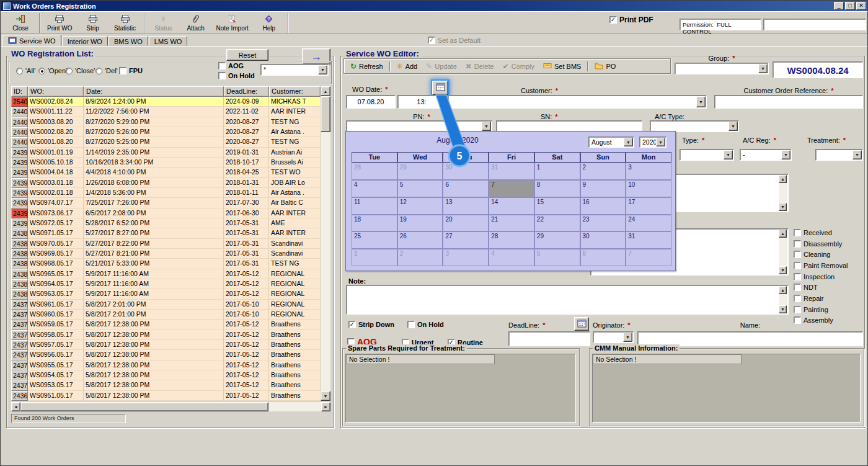 The height and width of the screenshot is (466, 868). What do you see at coordinates (830, 277) in the screenshot?
I see `treatment-option-inspection: Inspection` at bounding box center [830, 277].